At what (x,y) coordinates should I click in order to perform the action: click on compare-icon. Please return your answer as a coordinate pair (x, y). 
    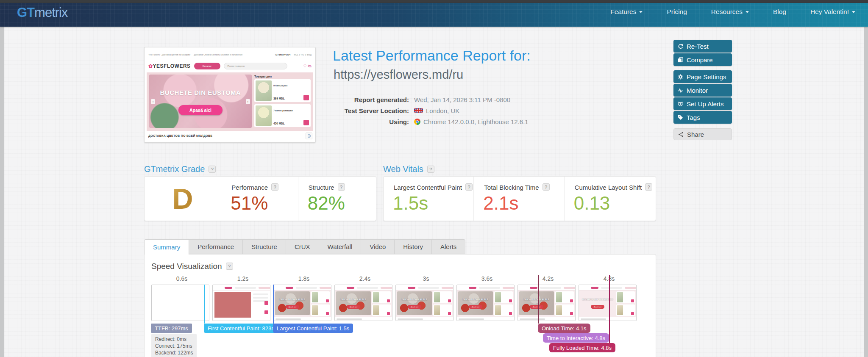
    Looking at the image, I should click on (681, 60).